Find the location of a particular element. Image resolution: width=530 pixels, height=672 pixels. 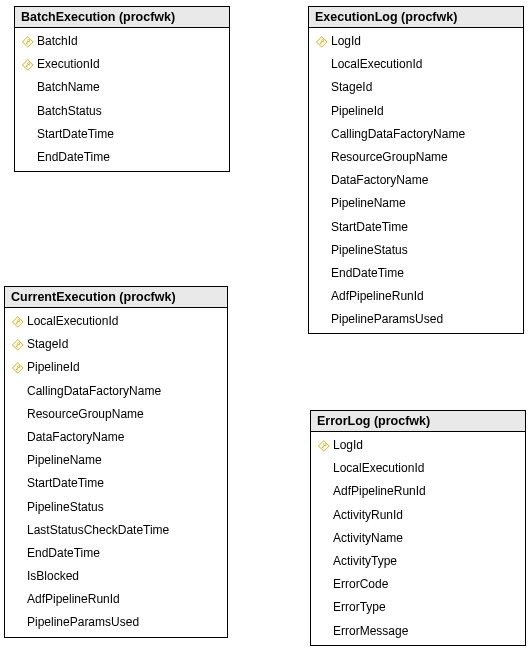

table-row: ⚿PipelineId is located at coordinates (116, 368).